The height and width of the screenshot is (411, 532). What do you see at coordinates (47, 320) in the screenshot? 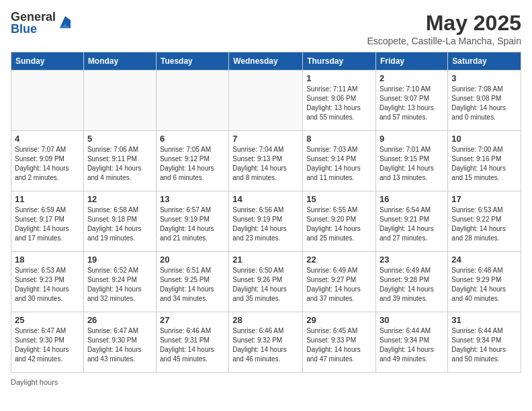
I see `day-number: 25` at bounding box center [47, 320].